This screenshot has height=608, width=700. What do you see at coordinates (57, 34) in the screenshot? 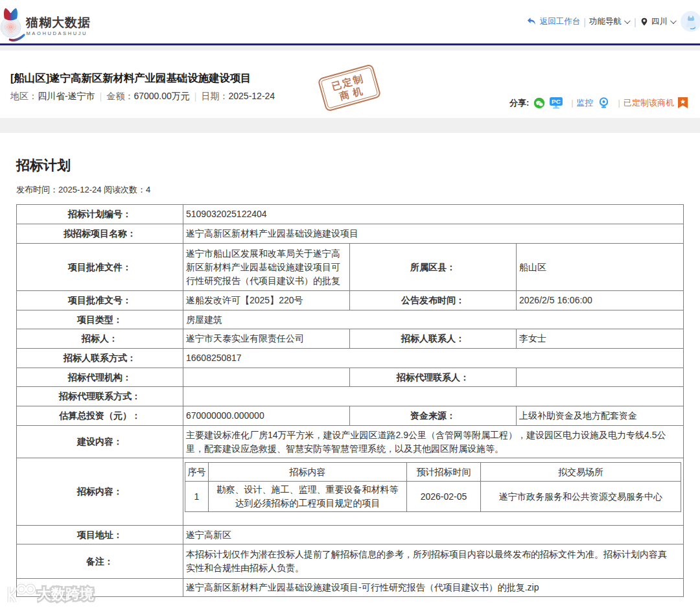
I see `svg-text: MAOHUDASHUJU` at bounding box center [57, 34].